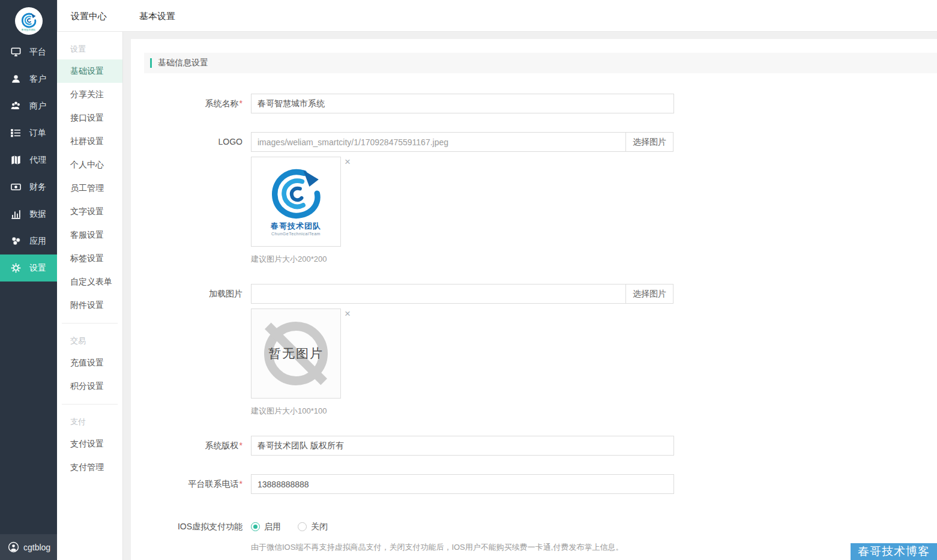 The image size is (937, 560). I want to click on accent-bar, so click(151, 63).